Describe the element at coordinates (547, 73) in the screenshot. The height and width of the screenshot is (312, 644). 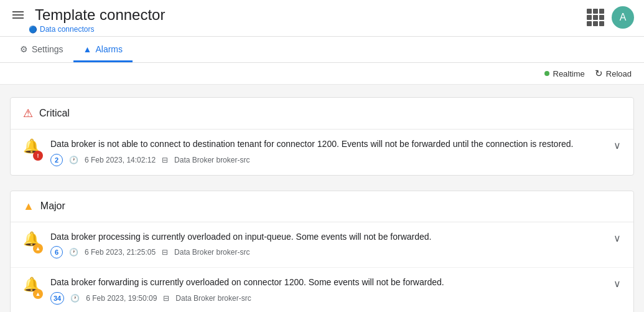
I see `realtime-dot` at that location.